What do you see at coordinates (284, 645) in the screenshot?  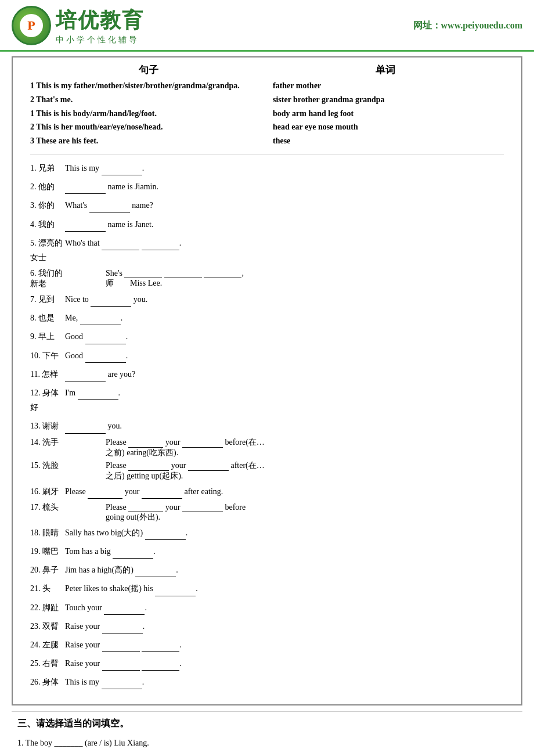 I see `ex-text: Raise your .` at bounding box center [284, 645].